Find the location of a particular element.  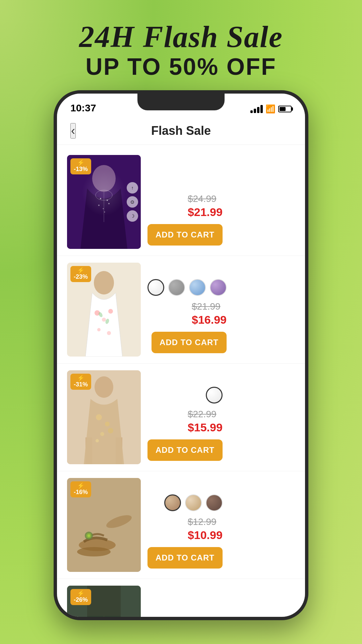

original-price-3: $22.99 is located at coordinates (205, 414).